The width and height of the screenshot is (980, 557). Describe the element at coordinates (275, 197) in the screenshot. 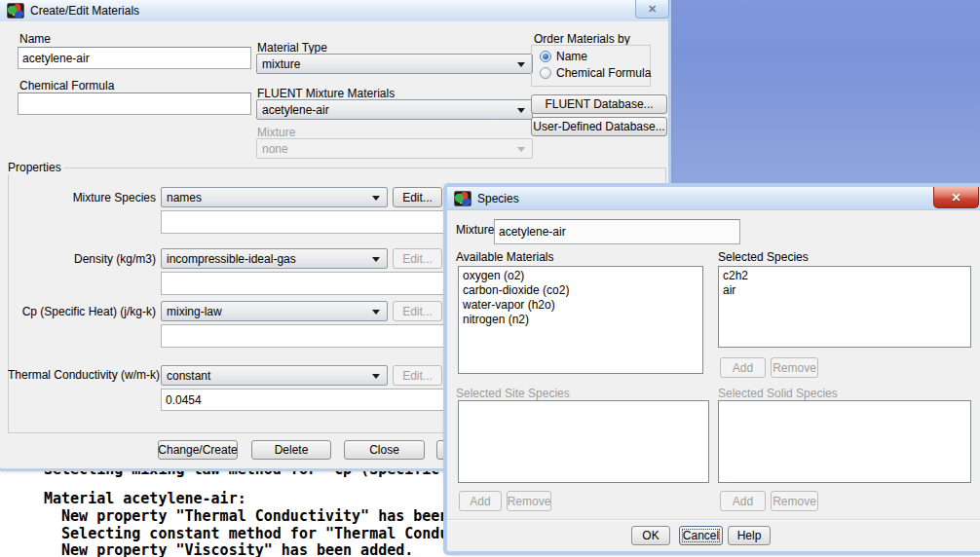

I see `mixture-species-select: names` at that location.